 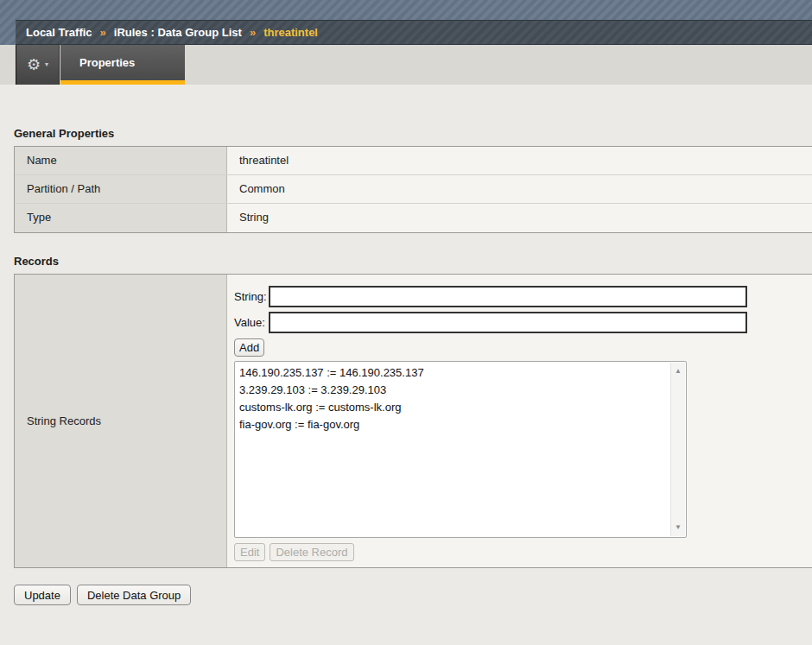 I want to click on gear-icon: ⚙, so click(x=34, y=65).